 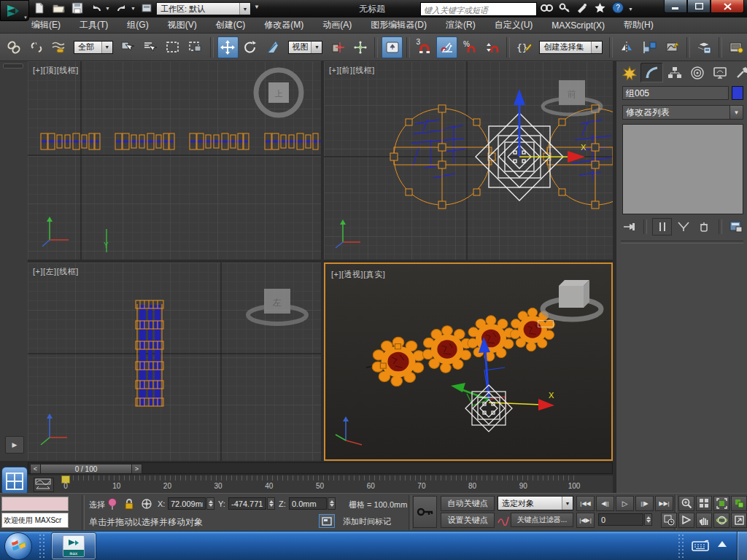 I want to click on z-coord-spinner, so click(x=331, y=503).